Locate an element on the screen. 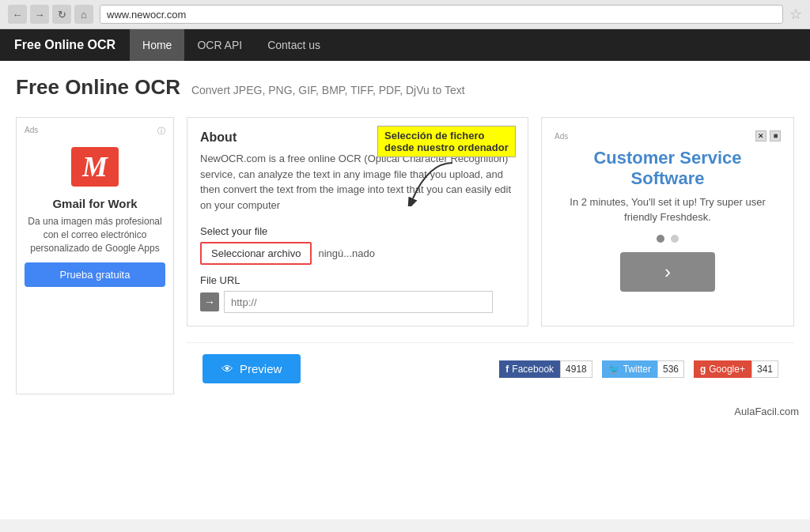 The image size is (810, 532). facebook-f-icon: f is located at coordinates (507, 369).